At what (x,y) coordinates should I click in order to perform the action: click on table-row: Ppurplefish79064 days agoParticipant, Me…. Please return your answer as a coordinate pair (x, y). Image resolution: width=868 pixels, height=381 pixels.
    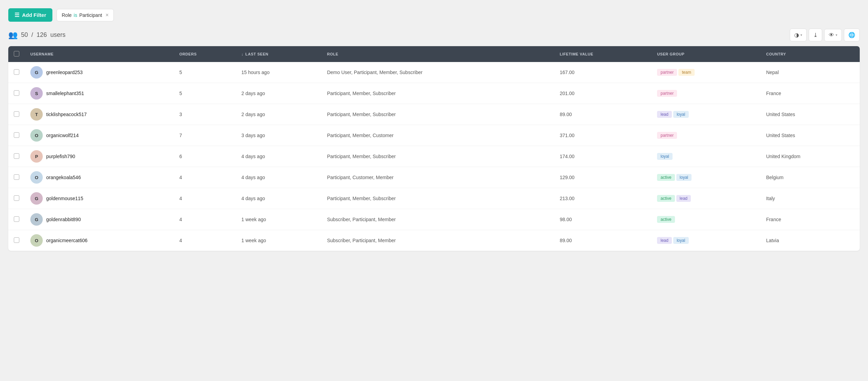
    Looking at the image, I should click on (434, 156).